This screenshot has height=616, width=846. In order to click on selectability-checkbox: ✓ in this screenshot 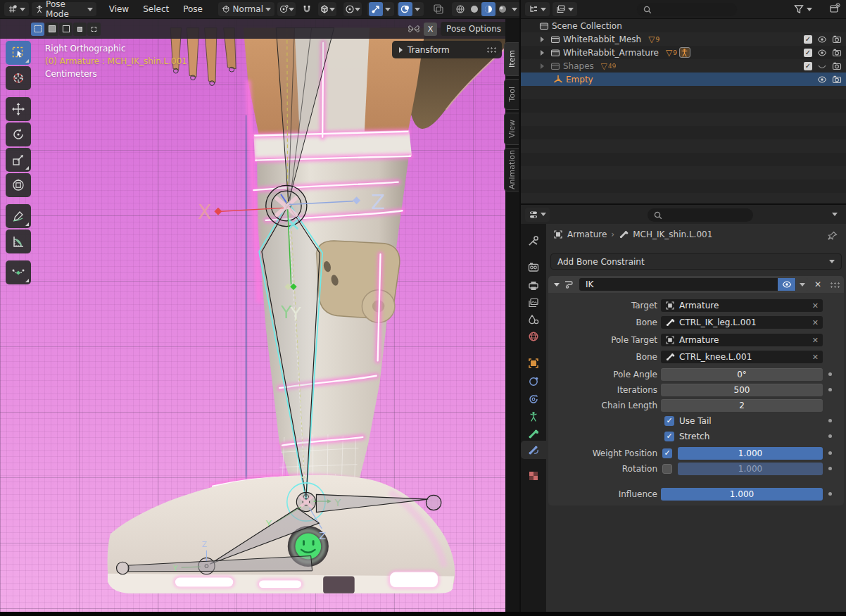, I will do `click(808, 39)`.